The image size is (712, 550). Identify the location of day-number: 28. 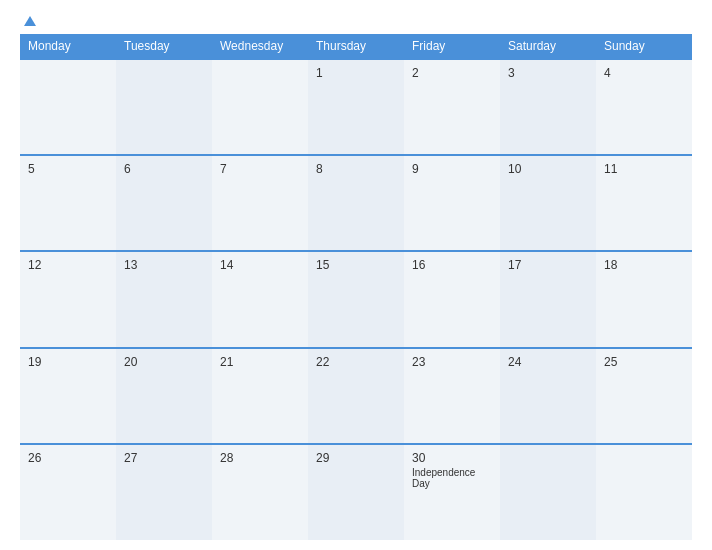
(260, 458).